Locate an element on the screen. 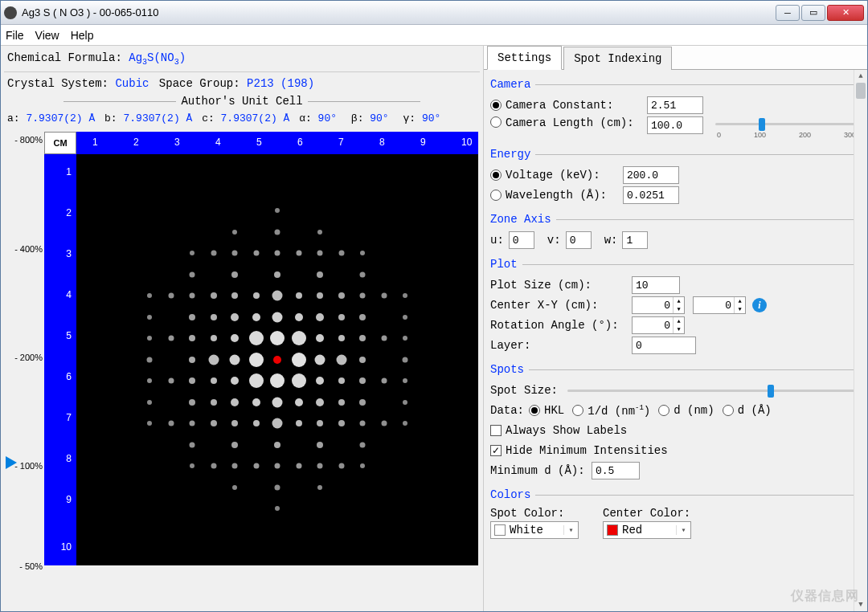 This screenshot has width=868, height=612. maximize-button: ▭ is located at coordinates (813, 13).